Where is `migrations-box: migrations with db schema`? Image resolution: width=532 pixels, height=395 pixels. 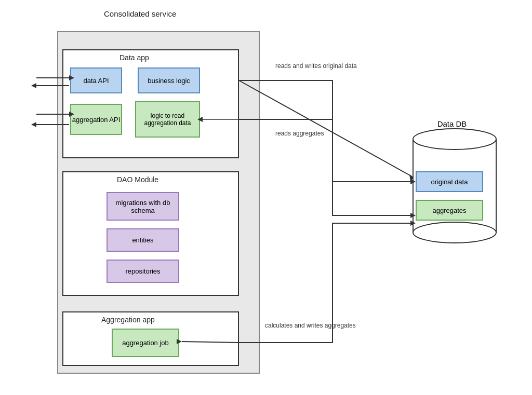
migrations-box: migrations with db schema is located at coordinates (143, 207).